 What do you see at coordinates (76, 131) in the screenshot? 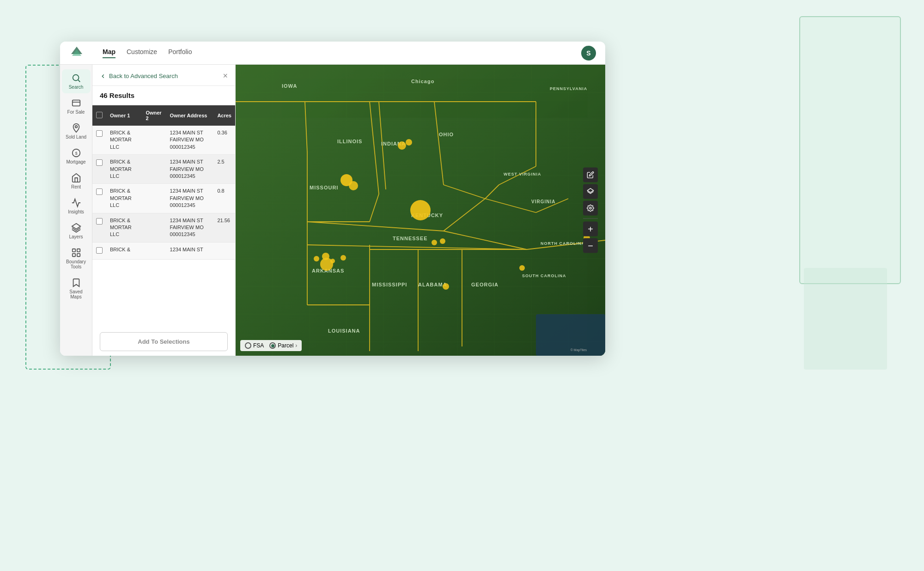
I see `sidebar-item-sold-land: Sold Land` at bounding box center [76, 131].